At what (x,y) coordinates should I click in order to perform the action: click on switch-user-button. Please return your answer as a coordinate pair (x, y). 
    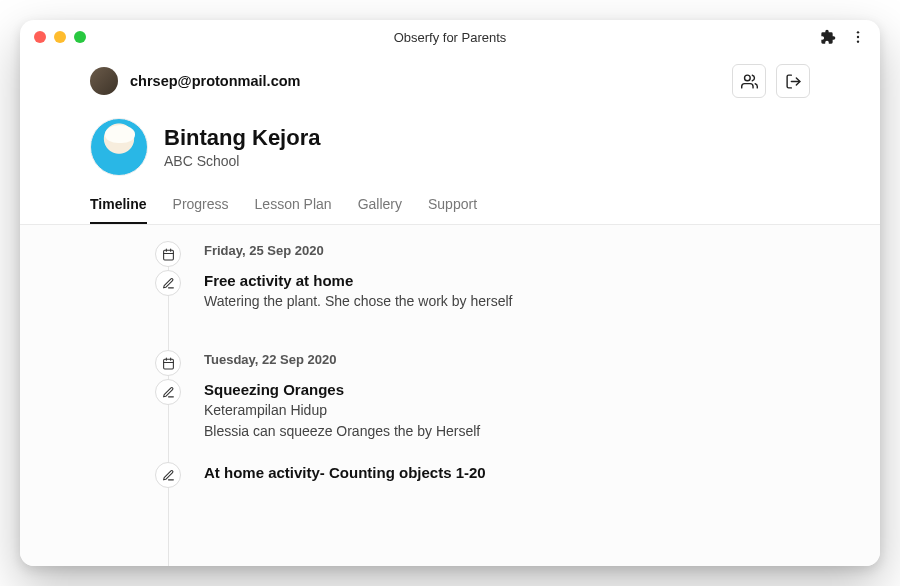
    Looking at the image, I should click on (749, 81).